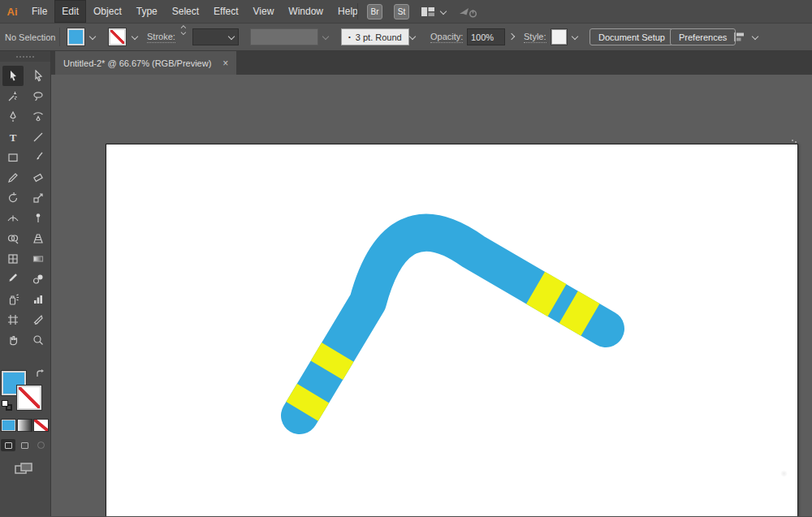  I want to click on style-swatch, so click(559, 37).